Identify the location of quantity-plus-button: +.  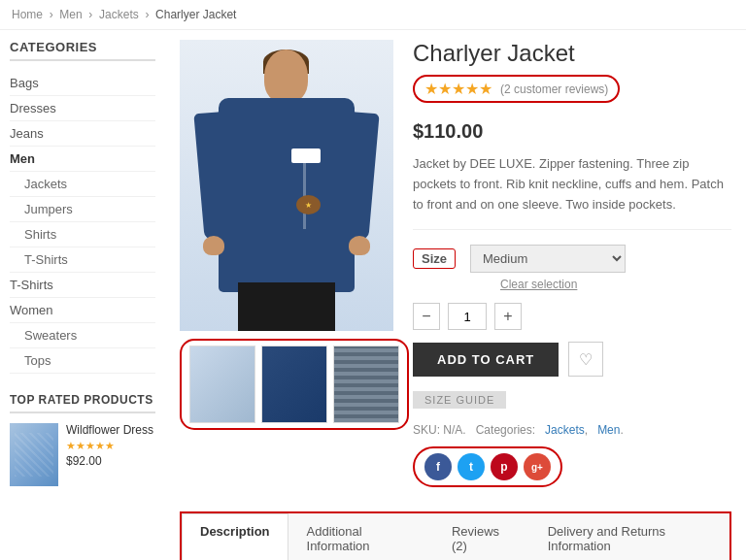
(508, 316).